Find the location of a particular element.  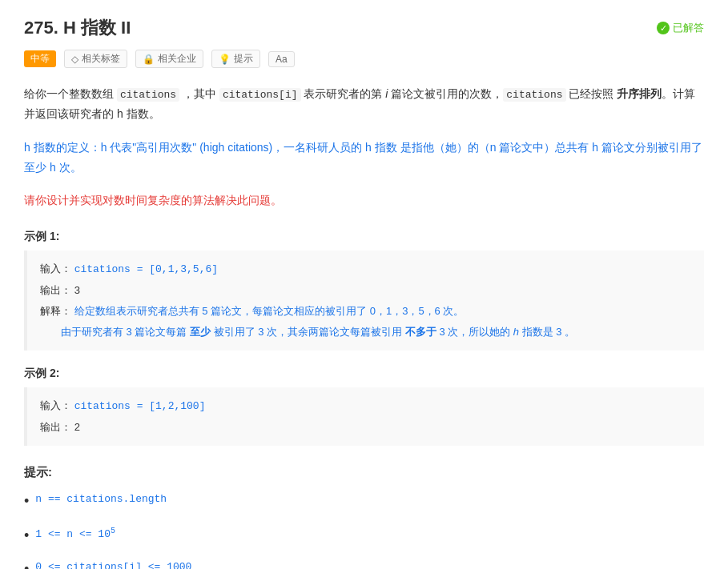

desc-mid3: 篇论文被引用的次数， is located at coordinates (445, 94).